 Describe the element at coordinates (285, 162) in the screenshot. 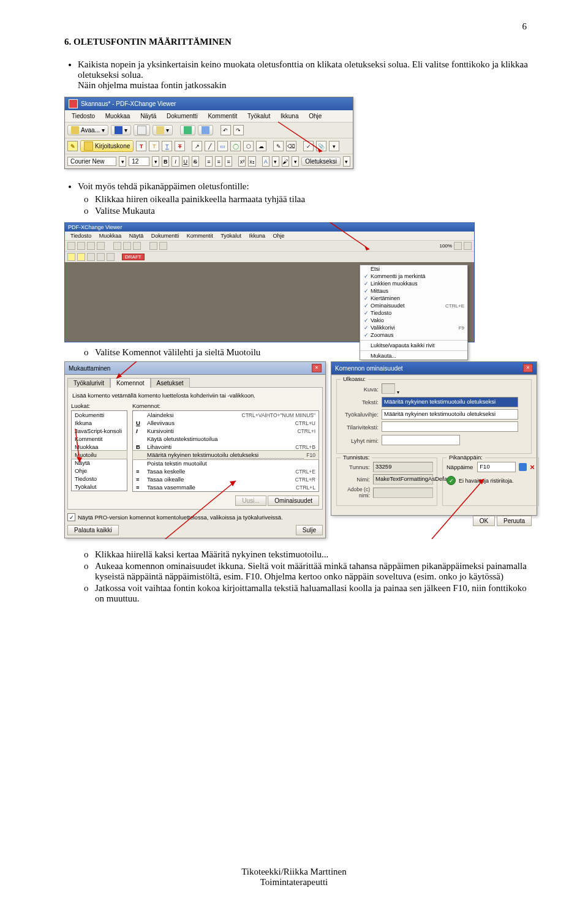

I see `fill-color-icon: 🖌` at that location.